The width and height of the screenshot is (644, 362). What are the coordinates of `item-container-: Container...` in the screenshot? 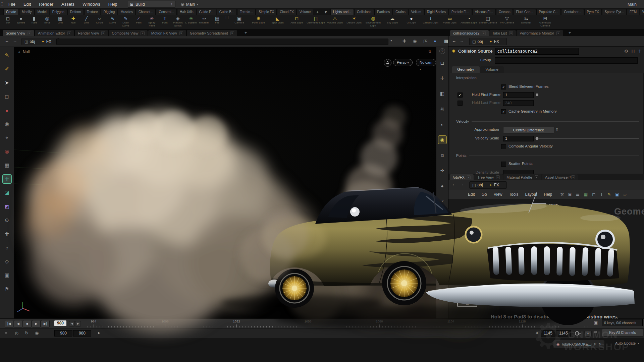 It's located at (572, 12).